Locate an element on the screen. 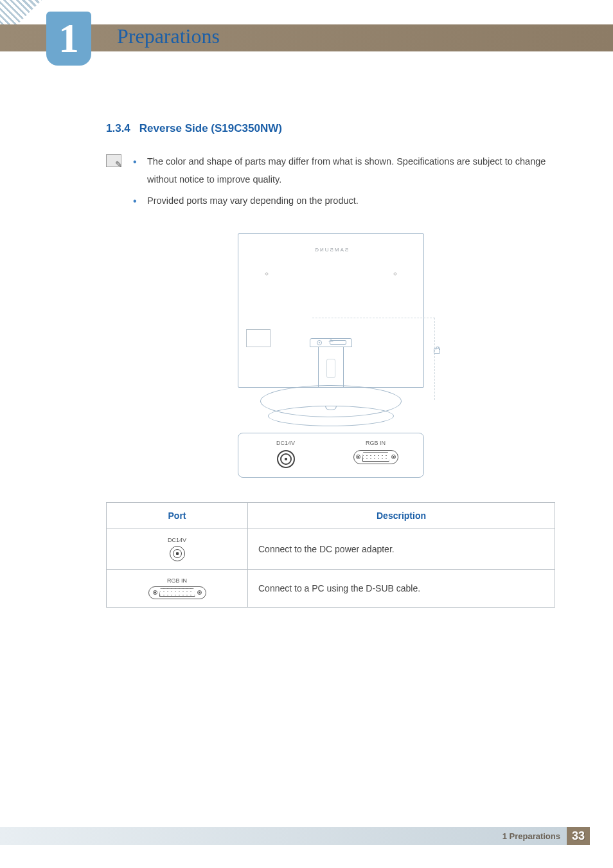  table-row: RGB IN Connect to a PC using the D-SUB c… is located at coordinates (331, 588).